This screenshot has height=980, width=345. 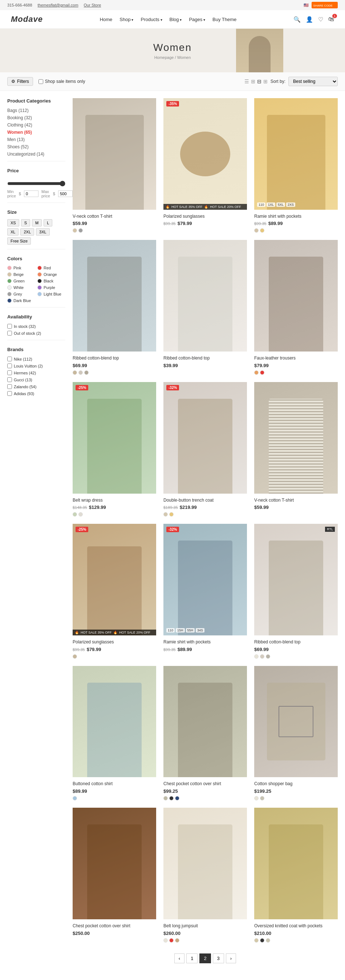 What do you see at coordinates (36, 147) in the screenshot?
I see `cat-shoes: Shoes (52)` at bounding box center [36, 147].